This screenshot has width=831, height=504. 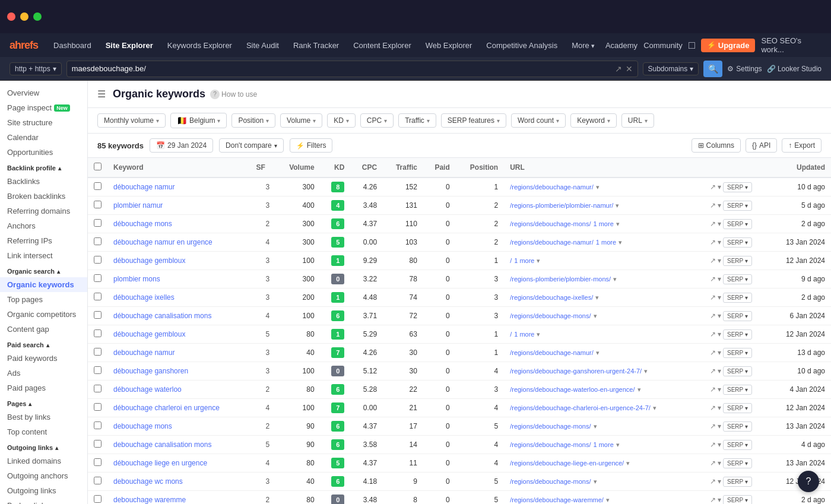 I want to click on paid-header: Paid, so click(x=439, y=167).